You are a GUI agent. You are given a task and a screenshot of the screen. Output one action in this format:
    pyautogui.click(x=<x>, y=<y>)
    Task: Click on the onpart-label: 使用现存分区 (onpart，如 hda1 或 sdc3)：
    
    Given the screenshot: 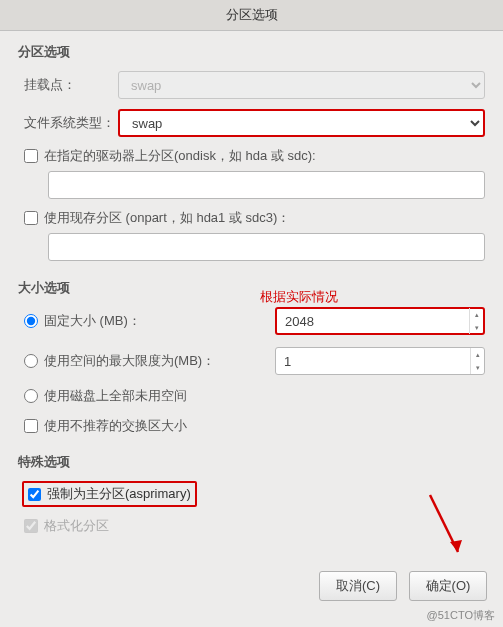 What is the action you would take?
    pyautogui.click(x=167, y=218)
    